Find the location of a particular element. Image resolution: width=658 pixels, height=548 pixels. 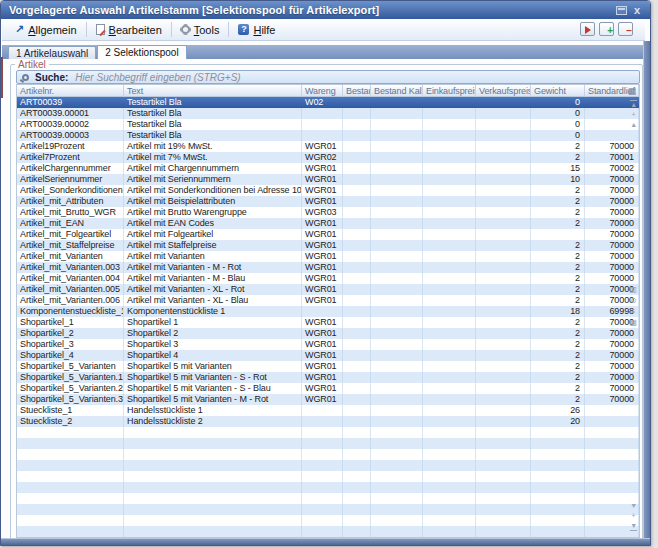

scroll-up-icon: ▲ is located at coordinates (634, 125).